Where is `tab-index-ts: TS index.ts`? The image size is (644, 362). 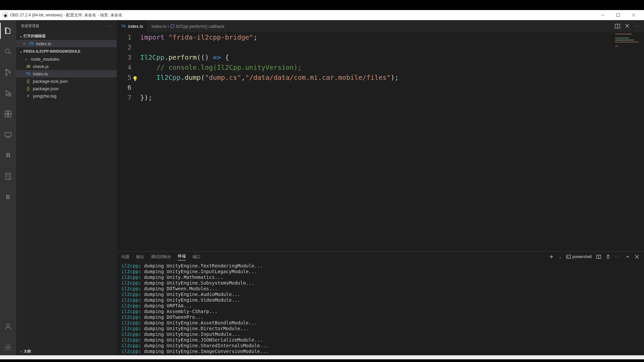 tab-index-ts: TS index.ts is located at coordinates (132, 26).